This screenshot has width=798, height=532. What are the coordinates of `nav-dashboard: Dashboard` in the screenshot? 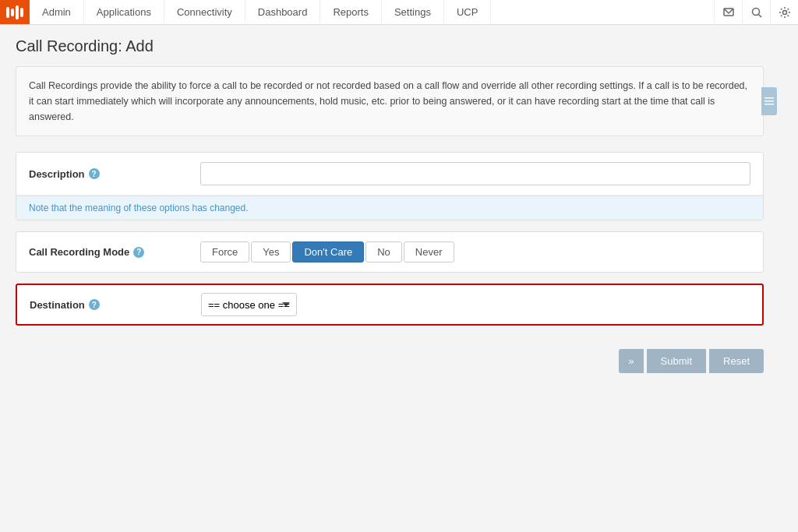 It's located at (284, 12).